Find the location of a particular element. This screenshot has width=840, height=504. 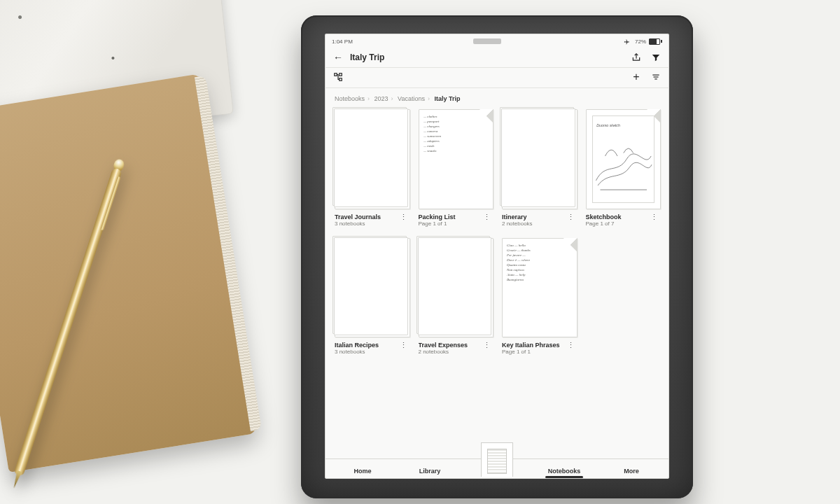

tree-view-icon is located at coordinates (338, 77).